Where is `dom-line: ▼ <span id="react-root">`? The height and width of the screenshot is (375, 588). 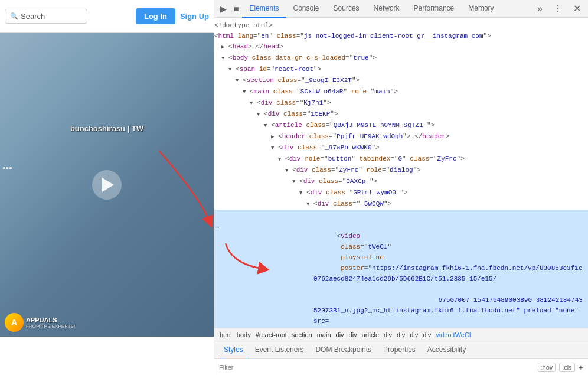
dom-line: ▼ <span id="react-root"> is located at coordinates (401, 70).